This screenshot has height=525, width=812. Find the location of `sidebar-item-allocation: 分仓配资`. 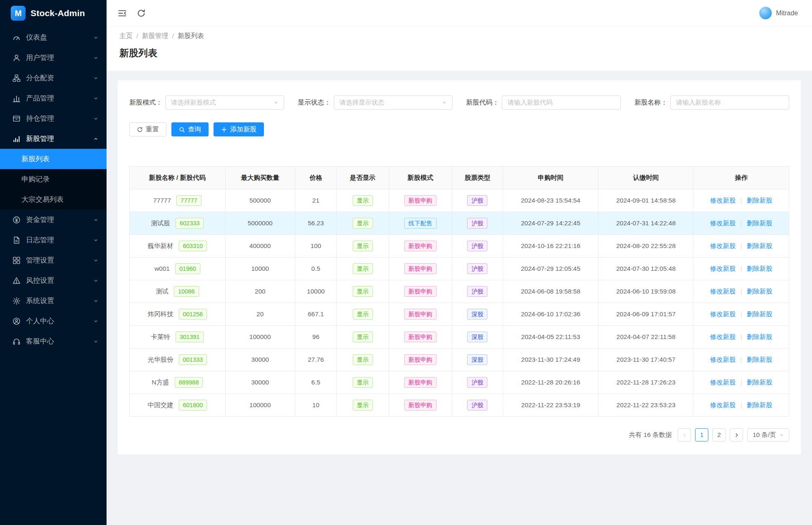

sidebar-item-allocation: 分仓配资 is located at coordinates (53, 78).